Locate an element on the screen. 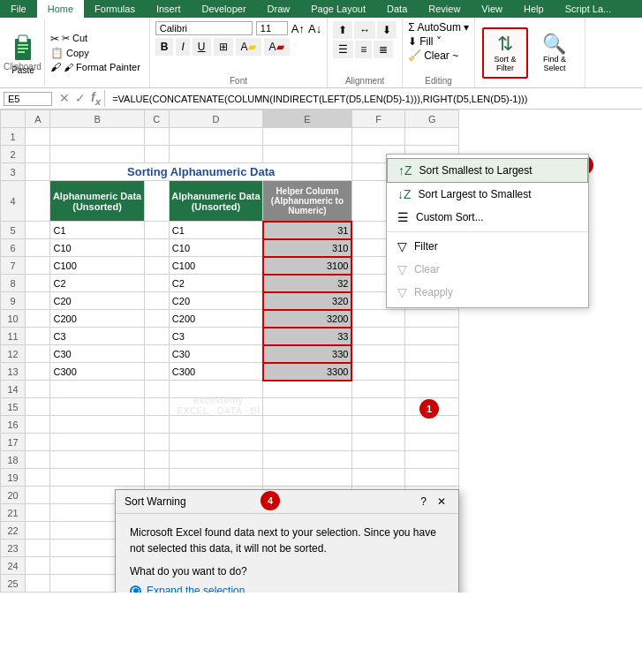 The height and width of the screenshot is (672, 642). tab-script-la: Script La... is located at coordinates (588, 9).